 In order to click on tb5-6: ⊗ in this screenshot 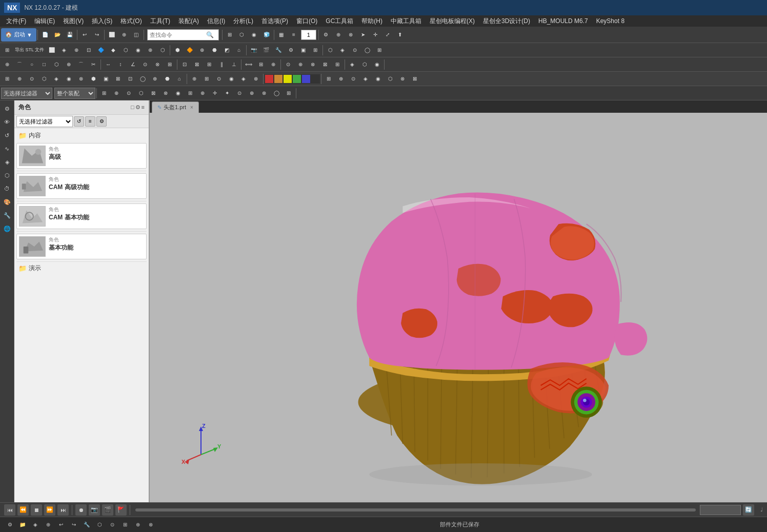, I will do `click(166, 93)`.